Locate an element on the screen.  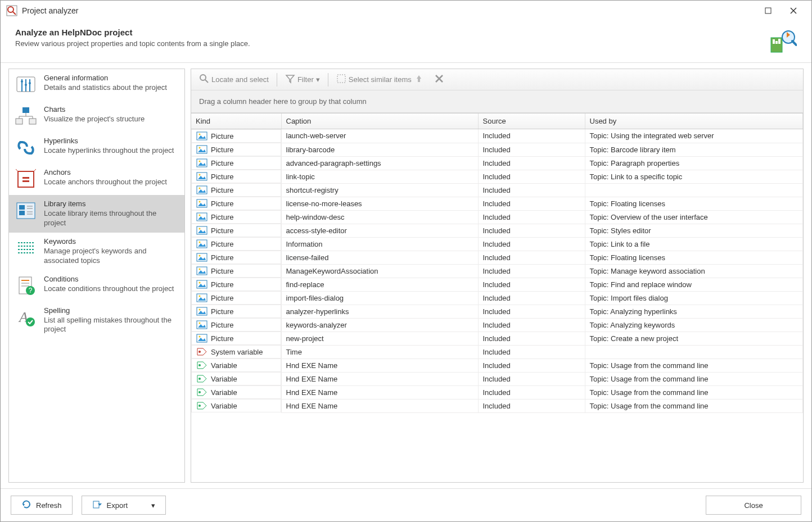
cell-caption: link-topic is located at coordinates (380, 176).